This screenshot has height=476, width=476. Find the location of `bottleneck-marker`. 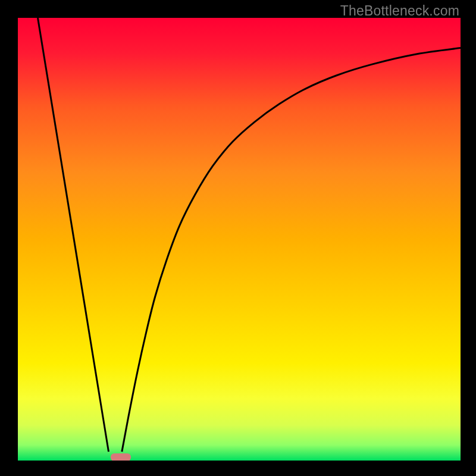

bottleneck-marker is located at coordinates (121, 457).